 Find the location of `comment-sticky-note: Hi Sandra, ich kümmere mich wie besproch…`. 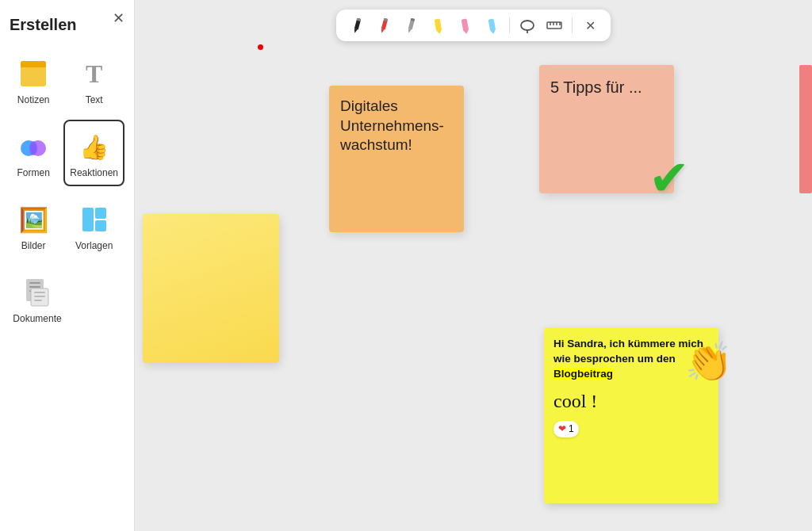

comment-sticky-note: Hi Sandra, ich kümmere mich wie besproch… is located at coordinates (631, 415).